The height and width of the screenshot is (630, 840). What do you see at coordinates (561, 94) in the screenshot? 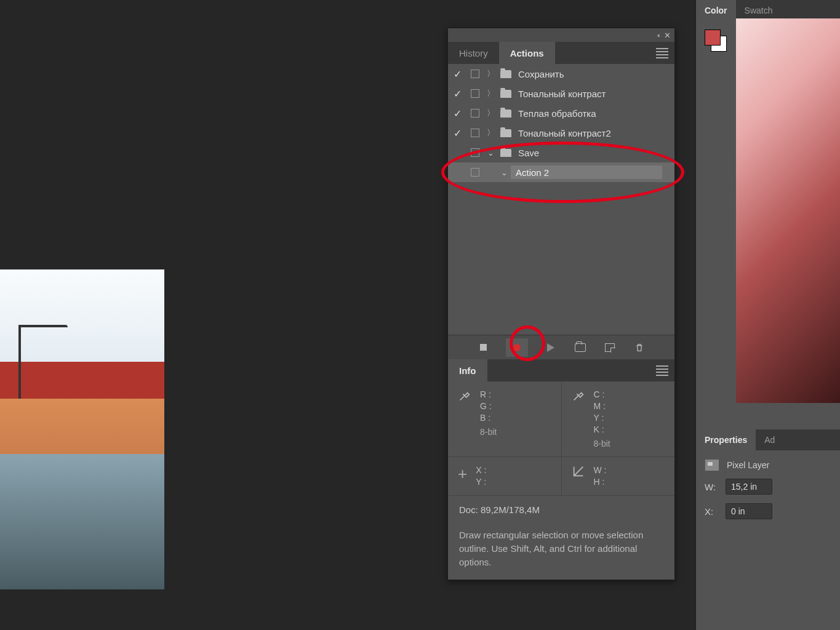
I see `action-set-row: ✓ 〉 Тональный контраст` at bounding box center [561, 94].